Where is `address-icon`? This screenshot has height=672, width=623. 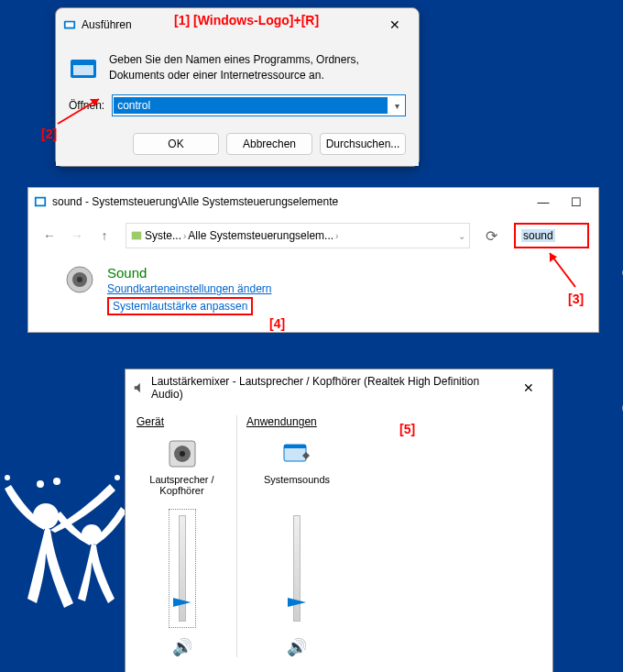 address-icon is located at coordinates (137, 236).